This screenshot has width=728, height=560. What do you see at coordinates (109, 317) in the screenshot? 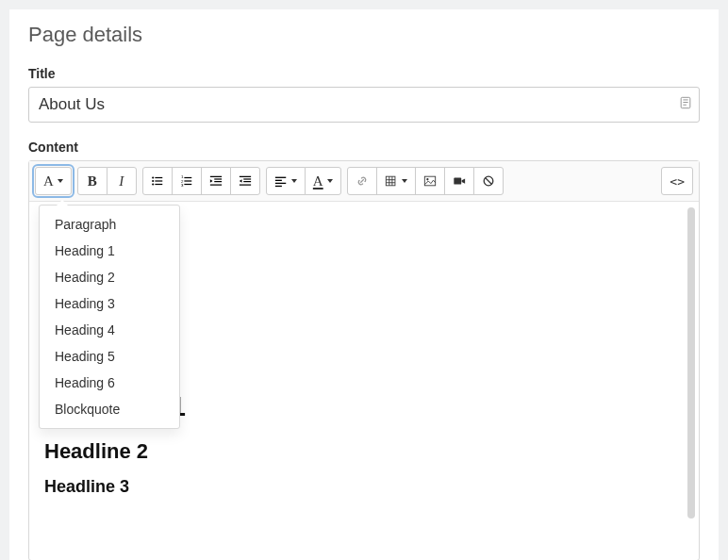
I see `paragraph-style-dropdown: Paragraph Heading 1 Heading 2 Heading 3 …` at bounding box center [109, 317].